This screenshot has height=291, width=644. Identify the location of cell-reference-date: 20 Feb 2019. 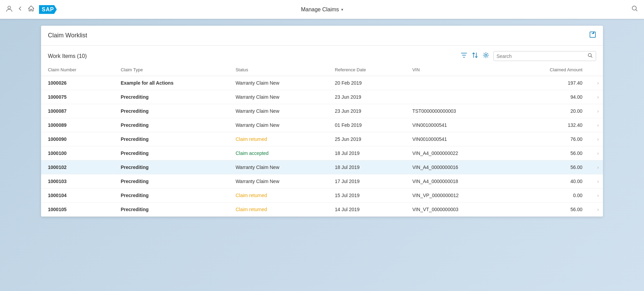
(366, 83).